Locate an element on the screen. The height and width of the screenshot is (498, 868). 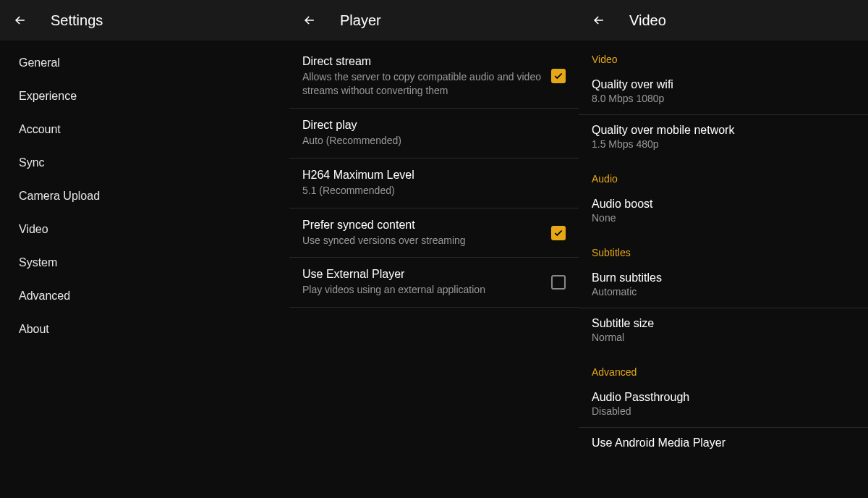
player-item-text: Direct play Auto (Recommended) is located at coordinates (434, 133).